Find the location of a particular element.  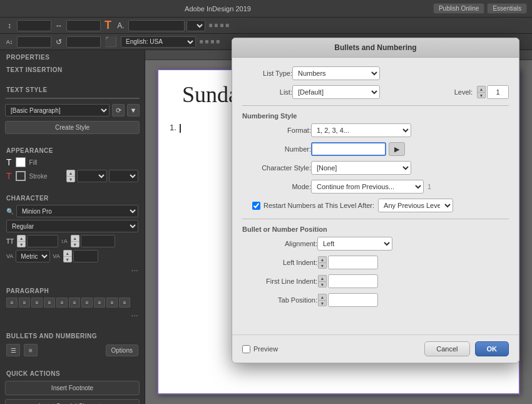

dialog-title: Bullets and Numbering is located at coordinates (376, 48).